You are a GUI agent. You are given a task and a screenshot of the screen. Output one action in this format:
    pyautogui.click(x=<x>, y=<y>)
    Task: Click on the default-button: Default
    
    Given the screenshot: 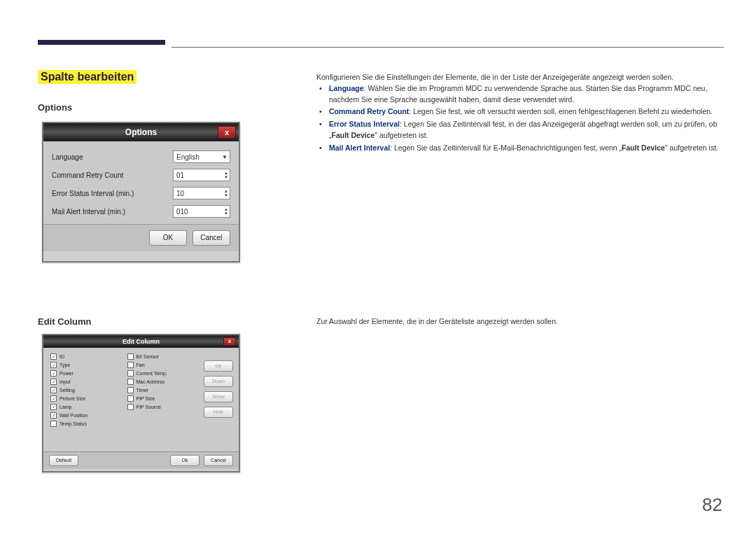 What is the action you would take?
    pyautogui.click(x=64, y=461)
    